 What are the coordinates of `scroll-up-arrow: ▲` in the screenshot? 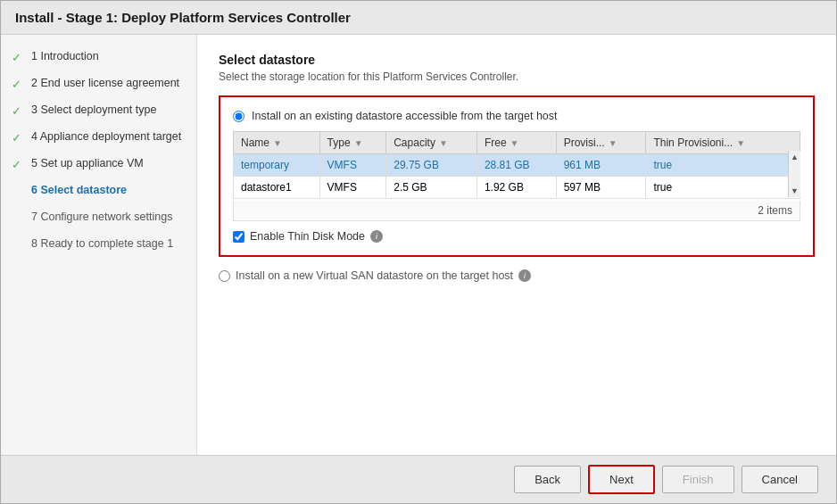 It's located at (794, 157).